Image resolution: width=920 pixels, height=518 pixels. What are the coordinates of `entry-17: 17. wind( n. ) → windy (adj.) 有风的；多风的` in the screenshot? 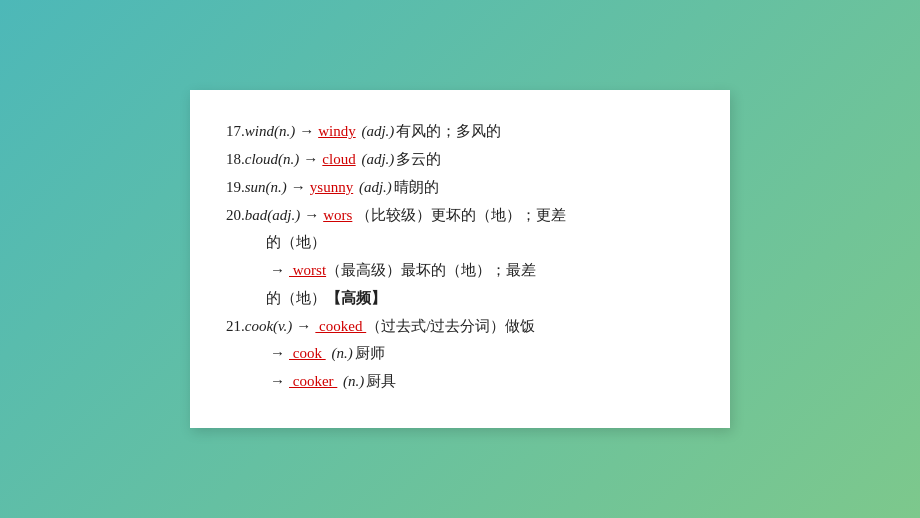 It's located at (460, 132).